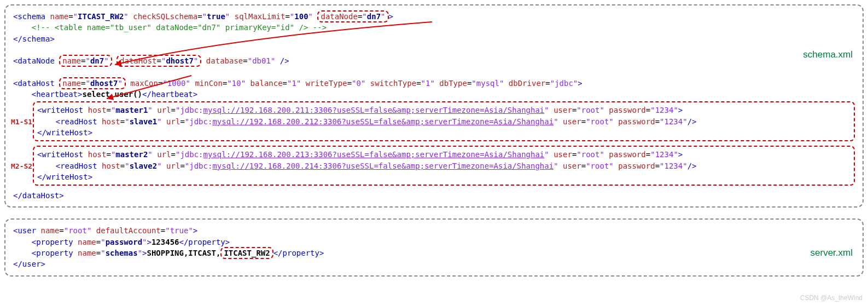 Image resolution: width=868 pixels, height=305 pixels. I want to click on master-slave-group-2: M2-S2 <writeHost host="master2" url="jdb…, so click(444, 165).